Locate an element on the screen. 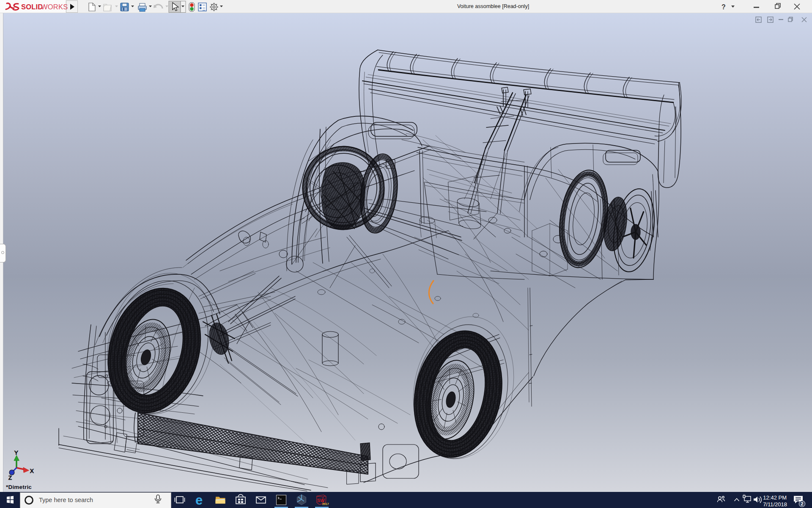 This screenshot has height=508, width=812. svg-text: 2 is located at coordinates (802, 504).